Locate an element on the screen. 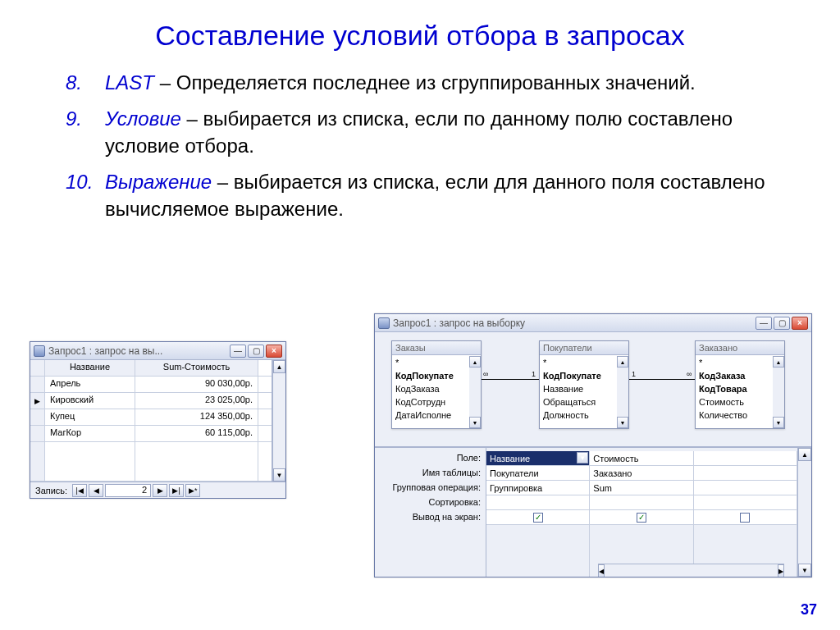 The width and height of the screenshot is (840, 630). cell: Кировский is located at coordinates (90, 400).